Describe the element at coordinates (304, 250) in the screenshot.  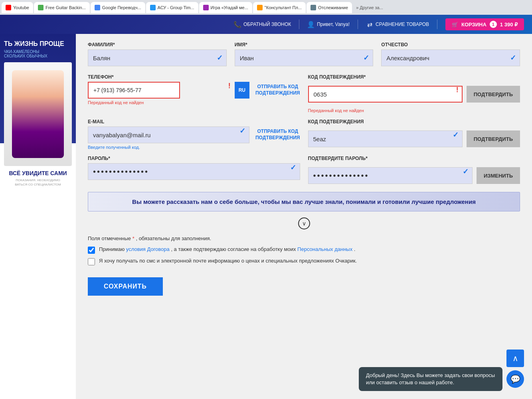
I see `terms-checkbox-row: Принимаю условия Договора , а также подт…` at that location.